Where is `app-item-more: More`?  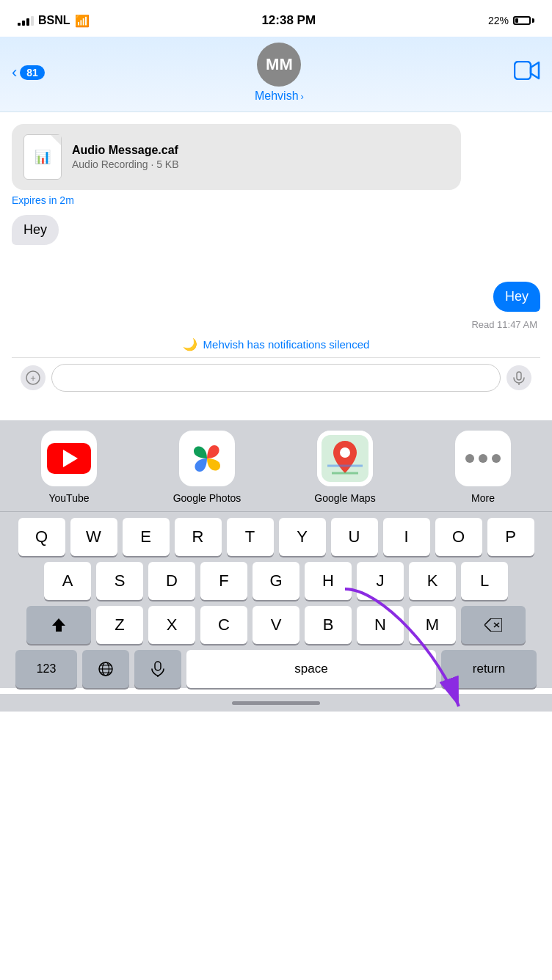
app-item-more: More is located at coordinates (483, 467).